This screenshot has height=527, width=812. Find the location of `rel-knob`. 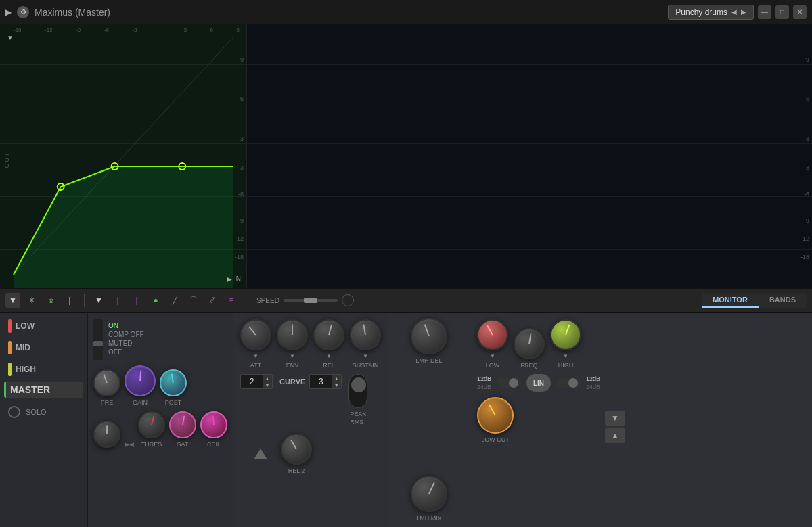

rel-knob is located at coordinates (329, 335).